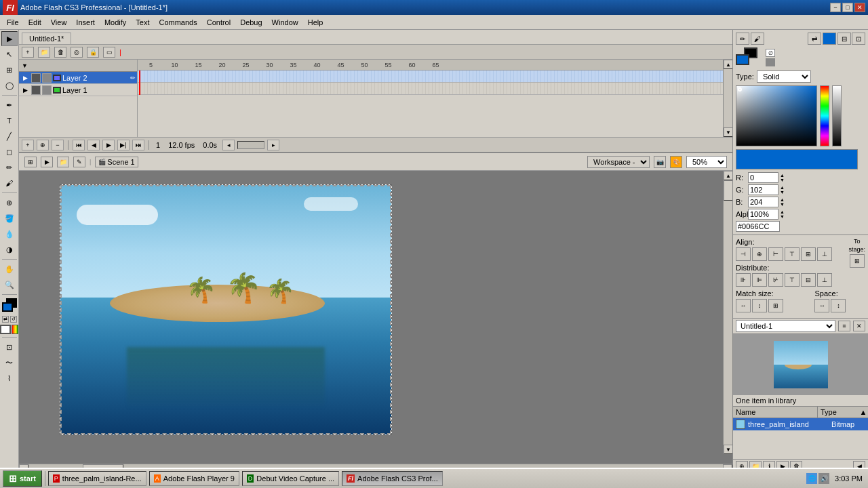  I want to click on timeline-last-frame-btn: ⏭, so click(138, 145).